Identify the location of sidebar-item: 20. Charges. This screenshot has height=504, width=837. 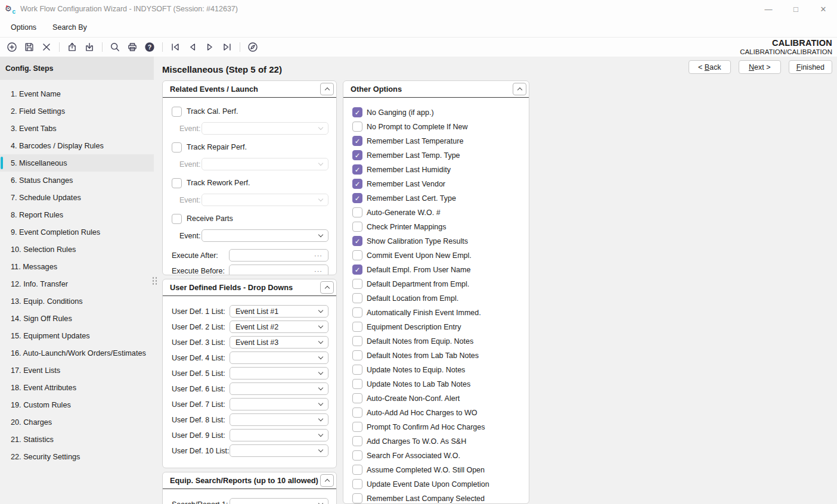
(77, 422).